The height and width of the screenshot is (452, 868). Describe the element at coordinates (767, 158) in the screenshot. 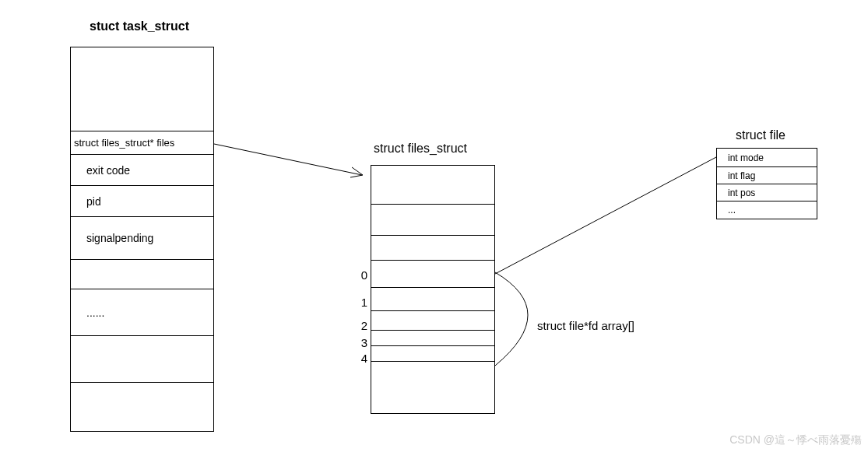

I see `struct-file-mode: int mode` at that location.